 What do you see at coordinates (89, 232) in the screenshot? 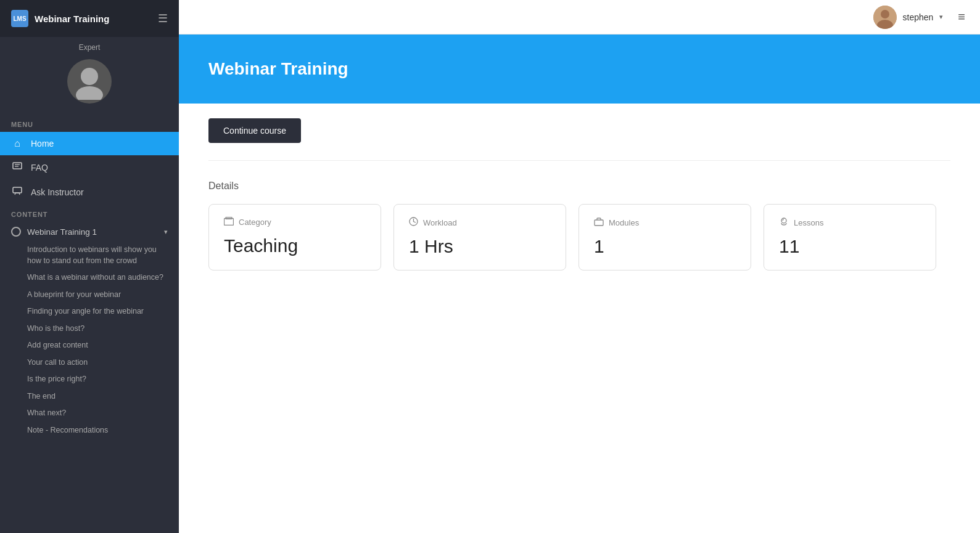
I see `module-header: Webinar Training 1 ▾` at bounding box center [89, 232].